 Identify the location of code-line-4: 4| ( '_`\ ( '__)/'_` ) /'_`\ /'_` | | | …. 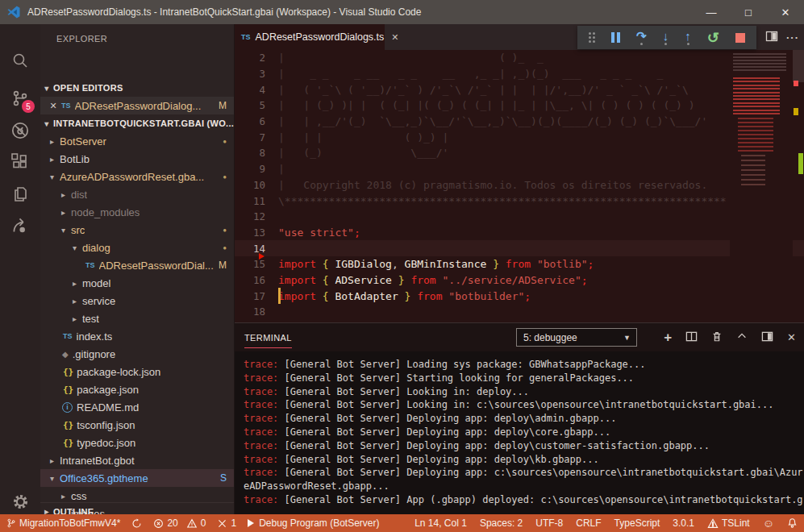
(519, 89).